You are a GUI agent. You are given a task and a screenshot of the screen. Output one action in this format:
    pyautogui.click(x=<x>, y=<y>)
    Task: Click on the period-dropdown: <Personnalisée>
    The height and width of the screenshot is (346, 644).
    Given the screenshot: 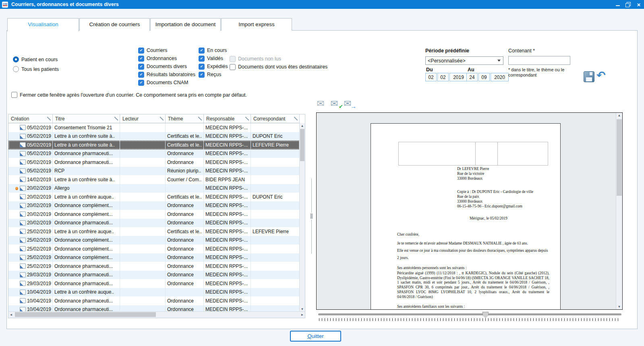 What is the action you would take?
    pyautogui.click(x=464, y=60)
    